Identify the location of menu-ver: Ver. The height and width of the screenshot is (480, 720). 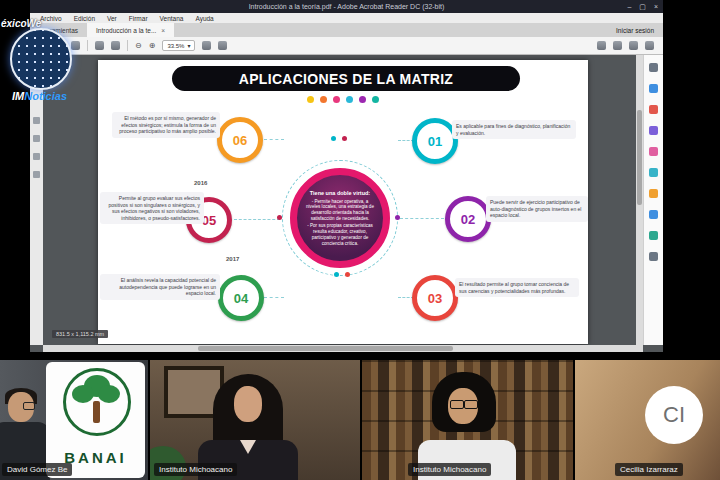
(112, 18).